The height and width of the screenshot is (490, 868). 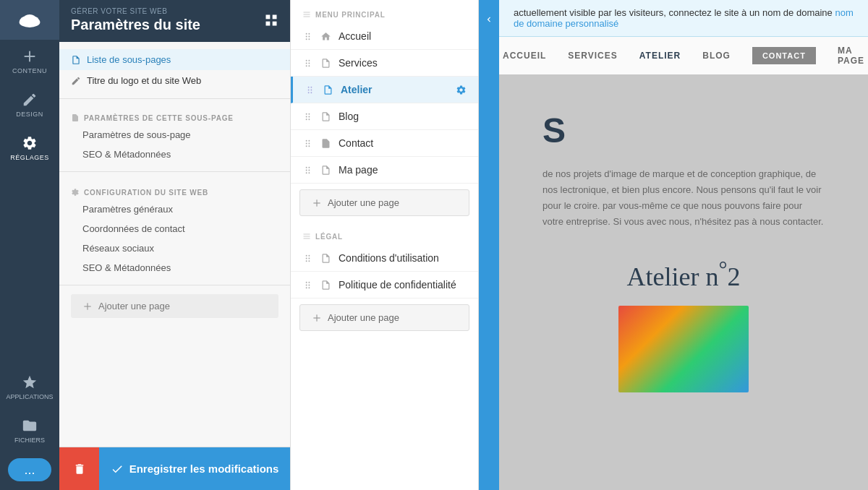 What do you see at coordinates (716, 56) in the screenshot?
I see `preview-nav-blog: BLOG` at bounding box center [716, 56].